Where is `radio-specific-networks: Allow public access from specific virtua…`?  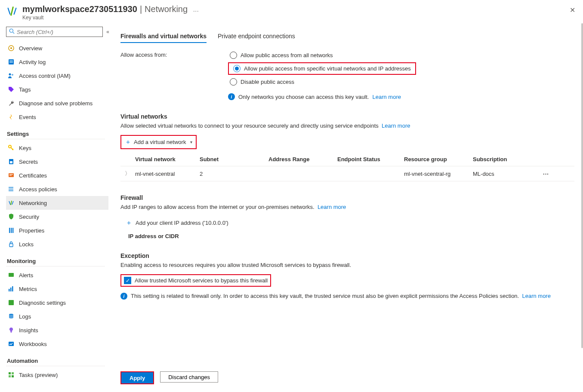
radio-specific-networks: Allow public access from specific virtua… is located at coordinates (322, 69).